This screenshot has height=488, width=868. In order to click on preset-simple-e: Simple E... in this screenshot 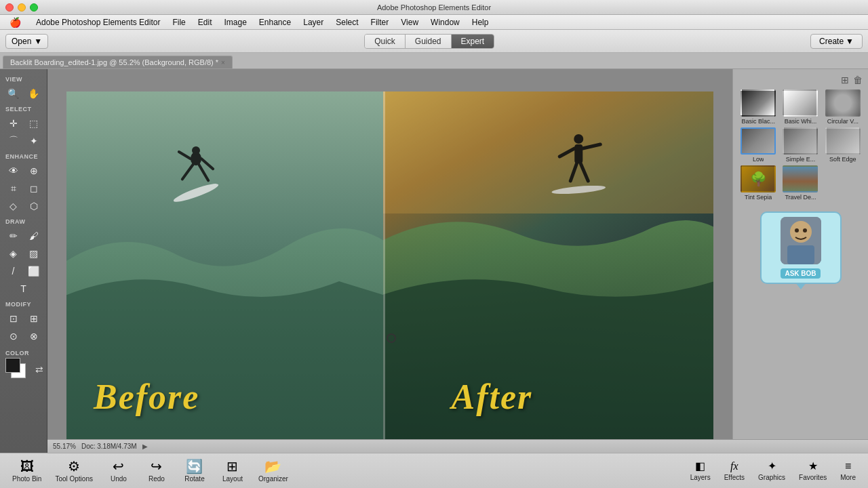, I will do `click(800, 145)`.